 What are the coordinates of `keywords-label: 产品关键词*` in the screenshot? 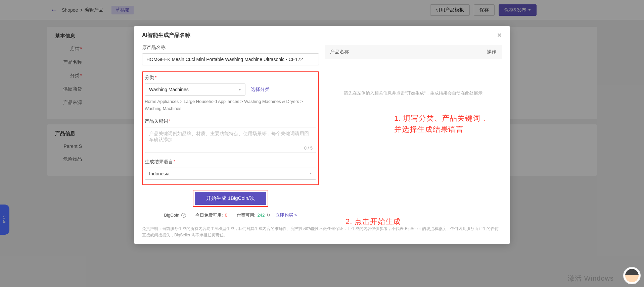 It's located at (230, 121).